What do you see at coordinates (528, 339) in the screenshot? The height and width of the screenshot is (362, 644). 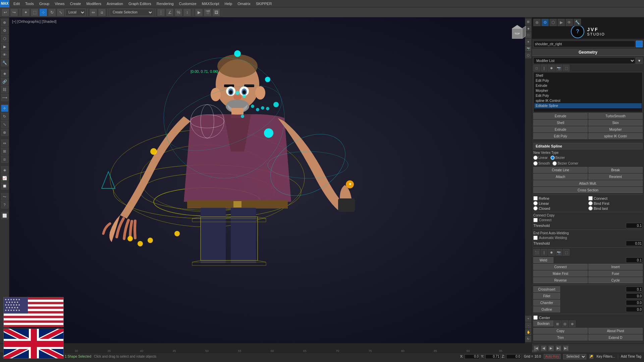 I see `vp-orbit: ↻` at bounding box center [528, 339].